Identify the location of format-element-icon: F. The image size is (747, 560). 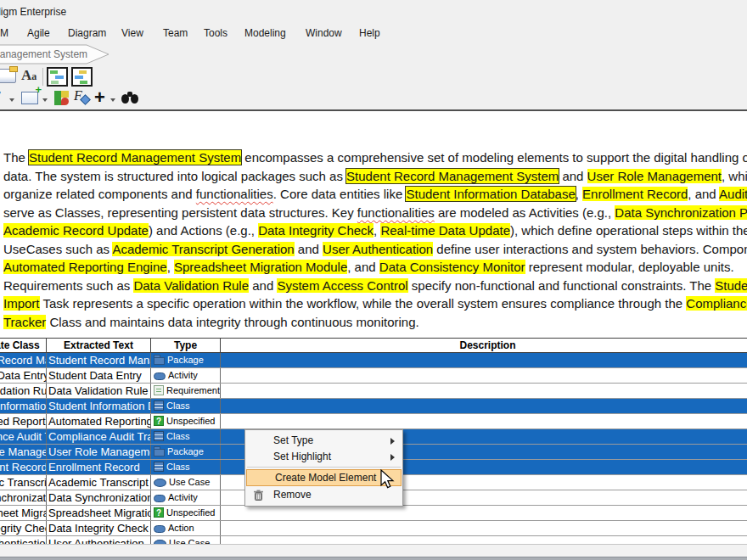
(78, 96).